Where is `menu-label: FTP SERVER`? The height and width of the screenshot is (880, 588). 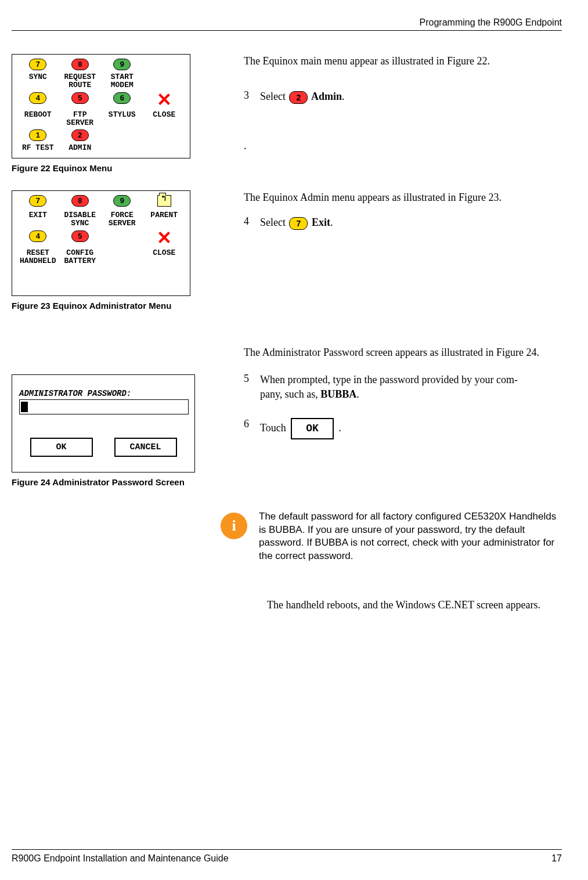
menu-label: FTP SERVER is located at coordinates (80, 120).